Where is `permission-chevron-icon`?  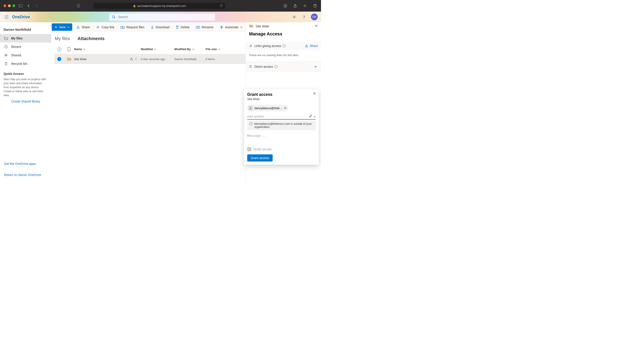
permission-chevron-icon is located at coordinates (315, 116).